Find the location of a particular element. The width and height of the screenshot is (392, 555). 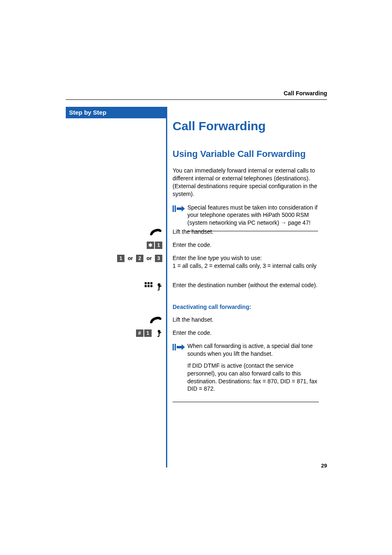

page-title: Call Forwarding is located at coordinates (246, 126).